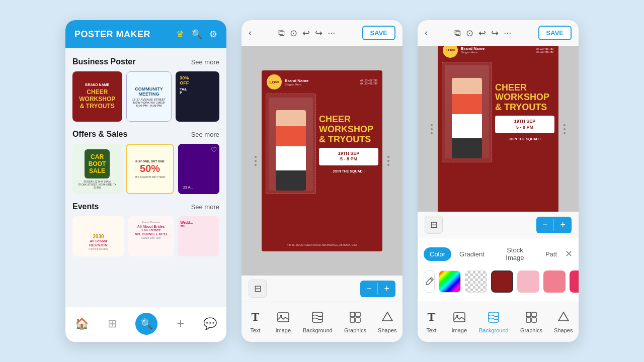  Describe the element at coordinates (205, 135) in the screenshot. I see `offers-see-more: See more` at that location.